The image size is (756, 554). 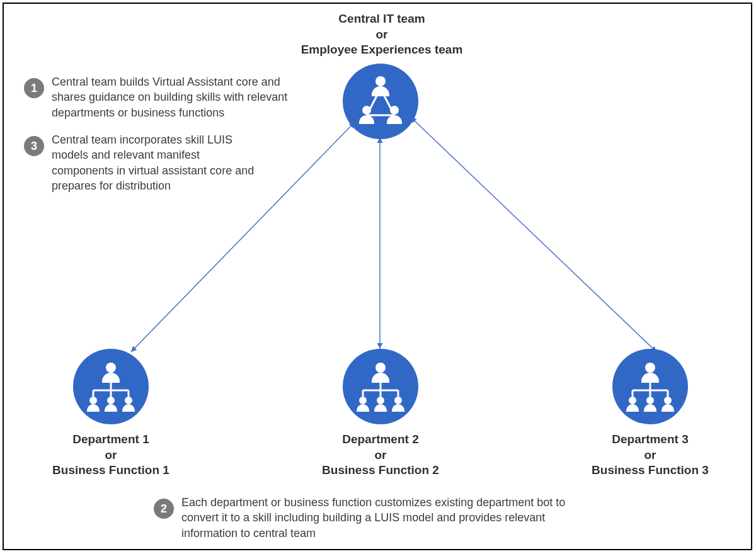 What do you see at coordinates (111, 471) in the screenshot?
I see `department-1-fn: Business Function 1` at bounding box center [111, 471].